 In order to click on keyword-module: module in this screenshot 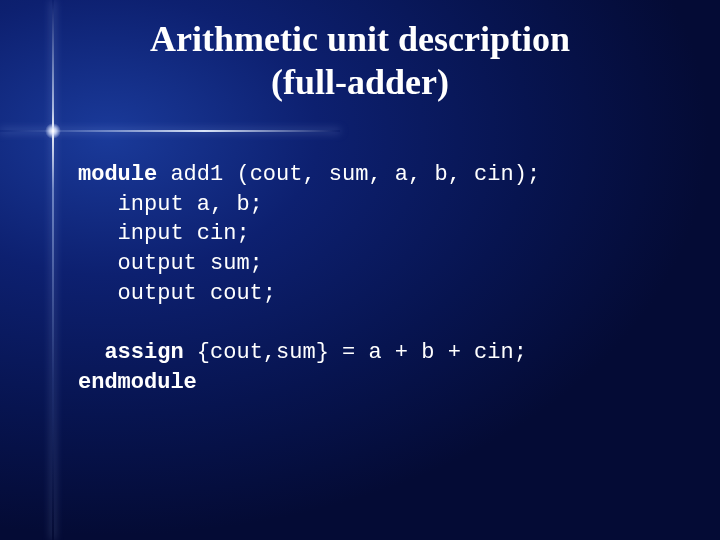, I will do `click(118, 174)`.